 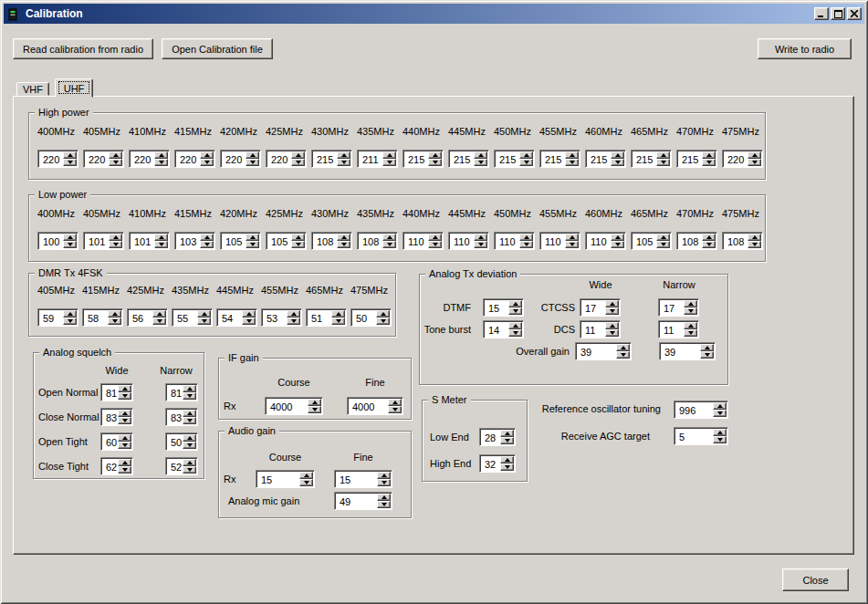 What do you see at coordinates (182, 442) in the screenshot?
I see `squelch-narrow-spinner: 50` at bounding box center [182, 442].